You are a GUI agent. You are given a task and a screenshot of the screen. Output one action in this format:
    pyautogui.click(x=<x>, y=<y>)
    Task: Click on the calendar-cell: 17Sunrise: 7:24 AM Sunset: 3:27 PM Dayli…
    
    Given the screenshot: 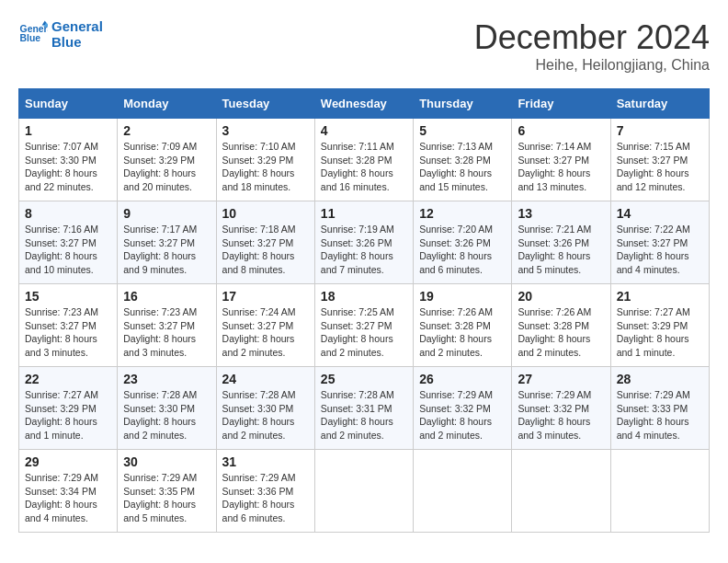 What is the action you would take?
    pyautogui.click(x=265, y=326)
    